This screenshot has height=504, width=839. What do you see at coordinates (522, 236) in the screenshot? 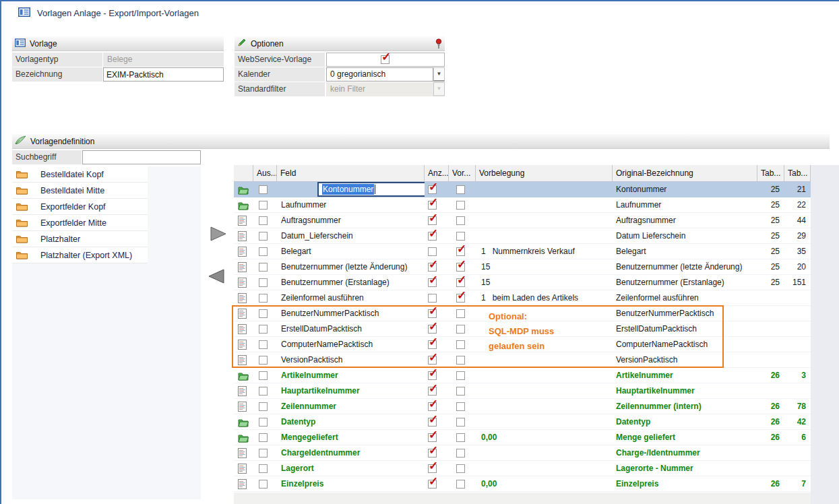
I see `table-row: Datum_LieferscheinDatum Lieferschein2529` at bounding box center [522, 236].